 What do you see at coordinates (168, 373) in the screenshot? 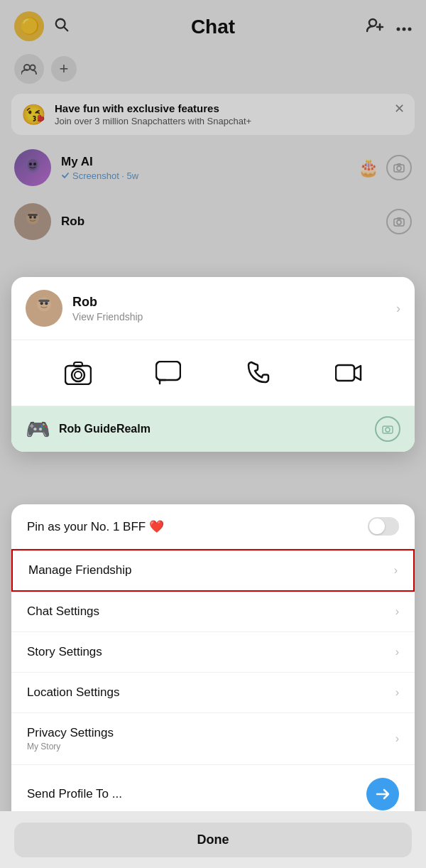
I see `message-icon` at bounding box center [168, 373].